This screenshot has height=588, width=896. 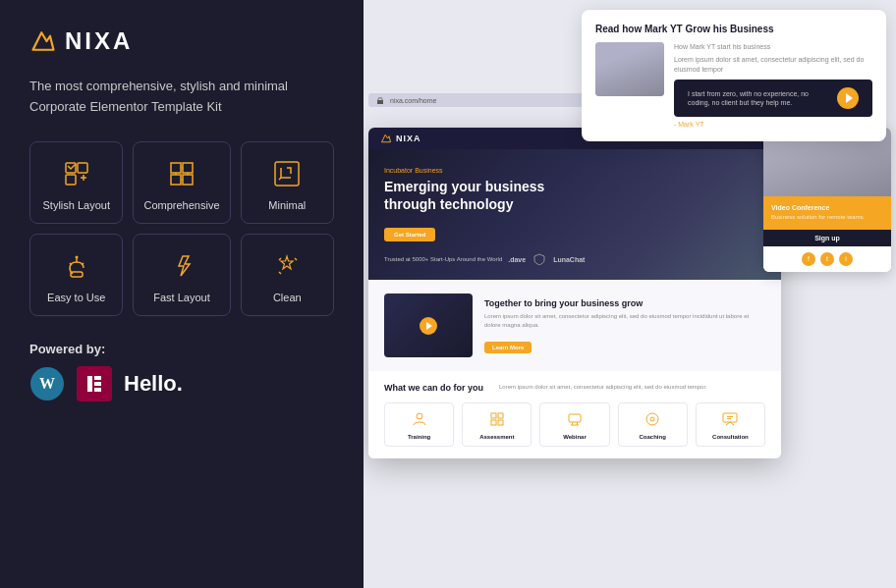 What do you see at coordinates (497, 424) in the screenshot?
I see `service-assessment: Assessment` at bounding box center [497, 424].